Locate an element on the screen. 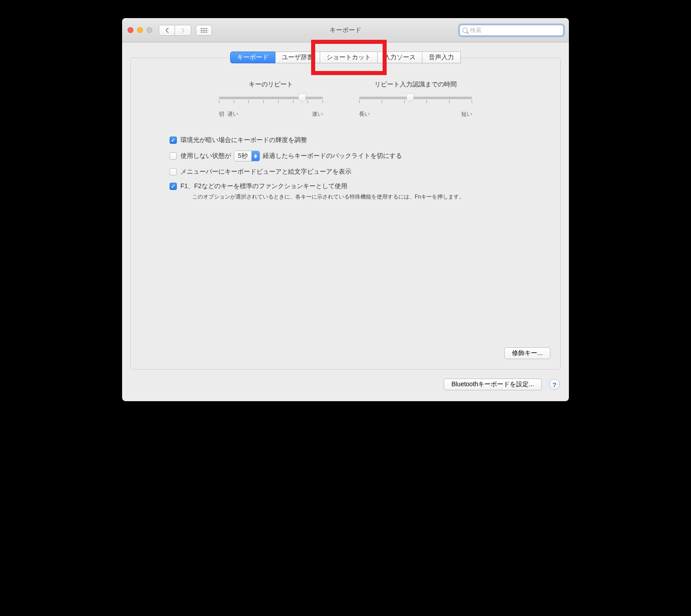 This screenshot has width=691, height=616. modifier-keys-button: 修飾キー... is located at coordinates (527, 353).